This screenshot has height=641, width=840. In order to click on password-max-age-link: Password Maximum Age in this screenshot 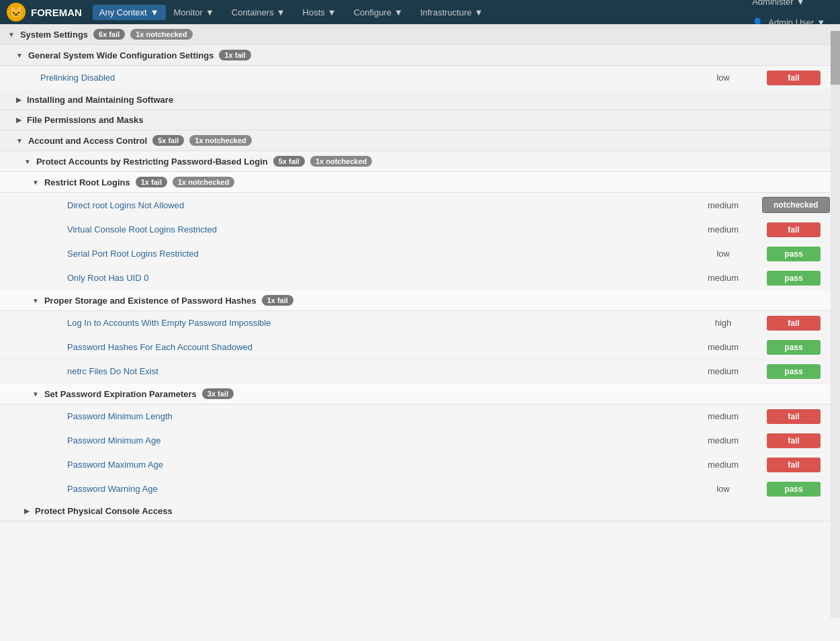, I will do `click(345, 465)`.